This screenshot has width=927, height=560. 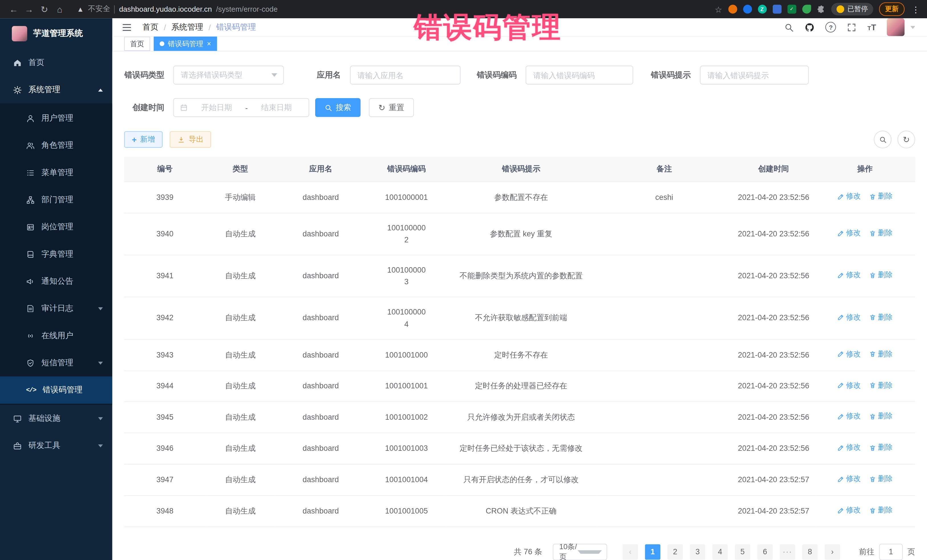 I want to click on page-button: 8, so click(x=810, y=552).